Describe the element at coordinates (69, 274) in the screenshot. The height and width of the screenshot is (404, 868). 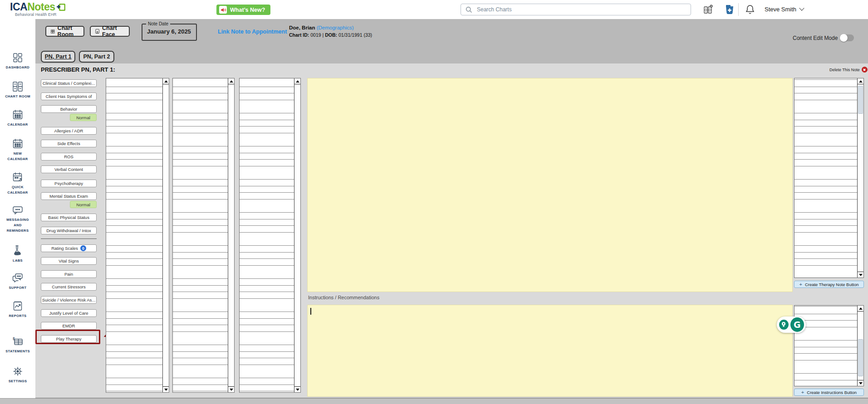
I see `section-button-pain: Pain` at that location.